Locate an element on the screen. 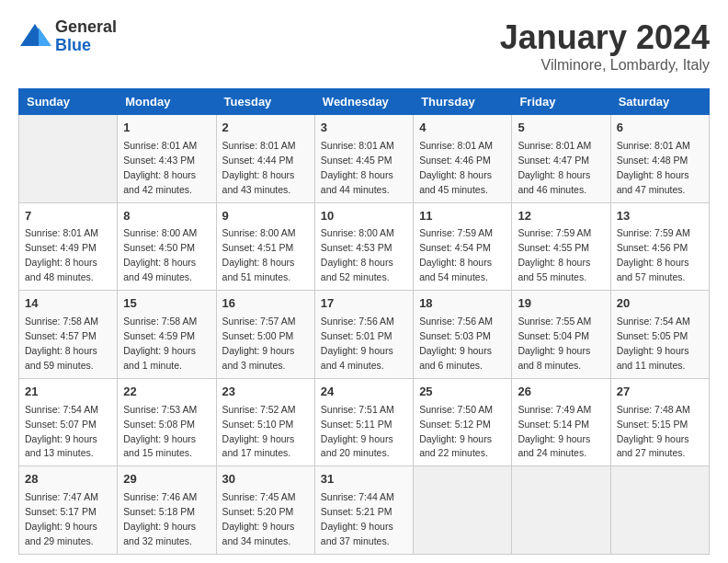 The height and width of the screenshot is (563, 728). cell-sunrise: Sunrise: 7:49 AMSunset: 5:14 PMDaylight:… is located at coordinates (554, 431).